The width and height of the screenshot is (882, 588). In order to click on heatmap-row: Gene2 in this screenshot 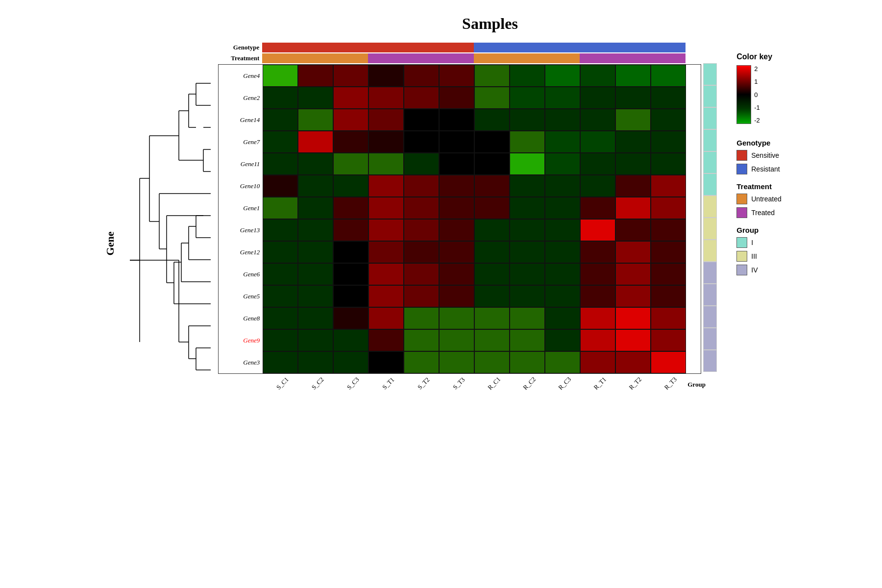, I will do `click(460, 98)`.